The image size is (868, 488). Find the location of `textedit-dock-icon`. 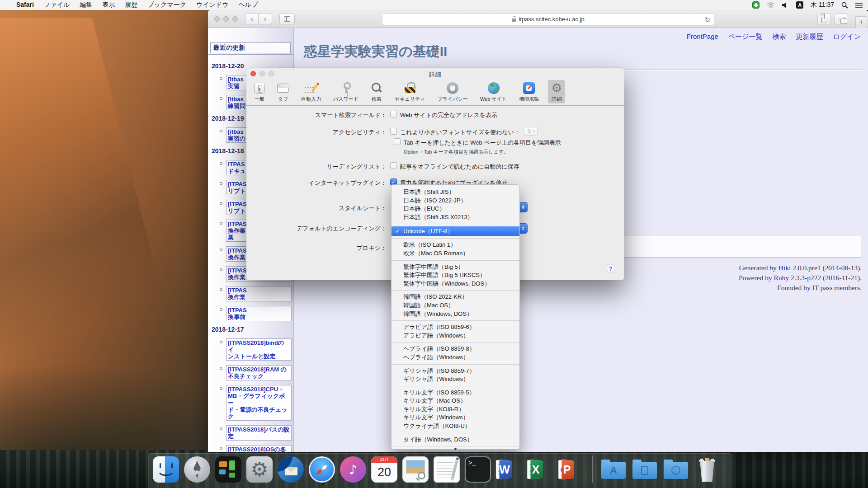

textedit-dock-icon is located at coordinates (447, 469).